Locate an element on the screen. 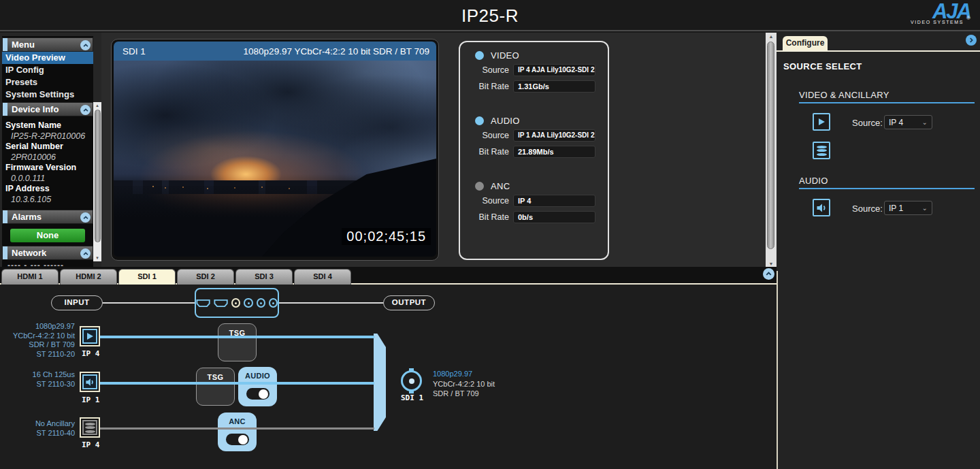 This screenshot has width=980, height=469. output-format-text: 1080p29.97 YCbCr-4:2:2 10 bit SDR / BT 7… is located at coordinates (464, 384).